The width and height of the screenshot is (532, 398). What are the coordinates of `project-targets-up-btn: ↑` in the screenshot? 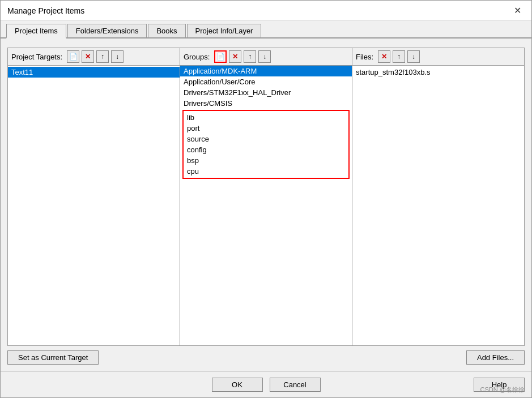 It's located at (103, 57).